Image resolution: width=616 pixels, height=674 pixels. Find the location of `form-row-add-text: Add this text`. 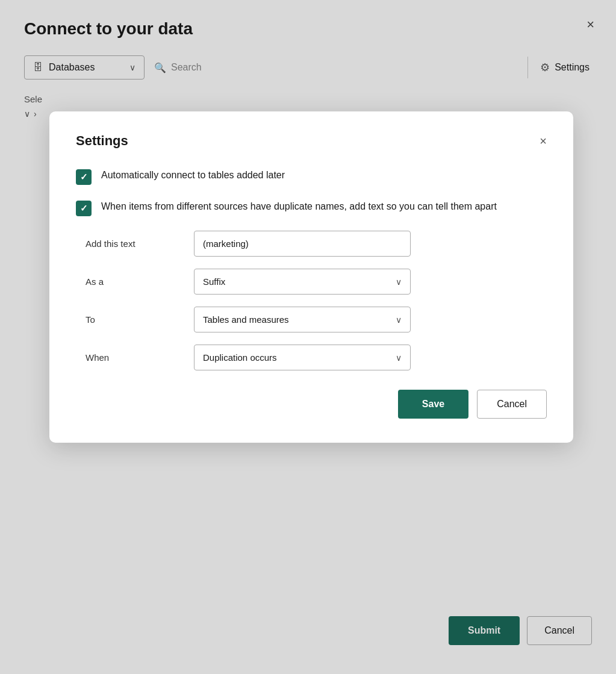

form-row-add-text: Add this text is located at coordinates (316, 243).